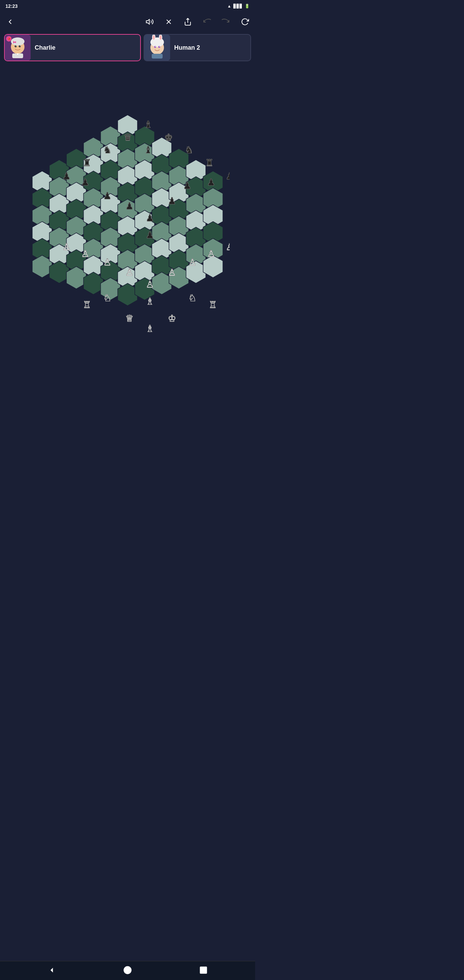 The width and height of the screenshot is (464, 980). I want to click on player2-avatar, so click(157, 48).